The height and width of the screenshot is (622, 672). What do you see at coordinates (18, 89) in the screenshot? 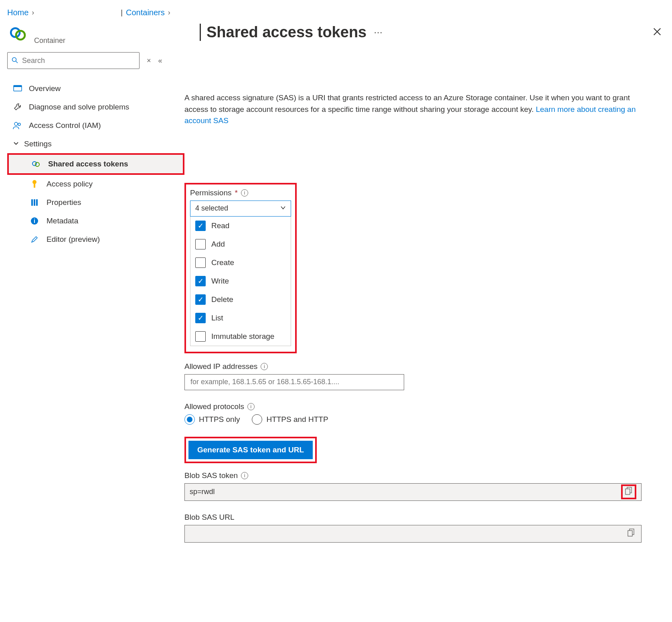
I see `overview-icon` at bounding box center [18, 89].